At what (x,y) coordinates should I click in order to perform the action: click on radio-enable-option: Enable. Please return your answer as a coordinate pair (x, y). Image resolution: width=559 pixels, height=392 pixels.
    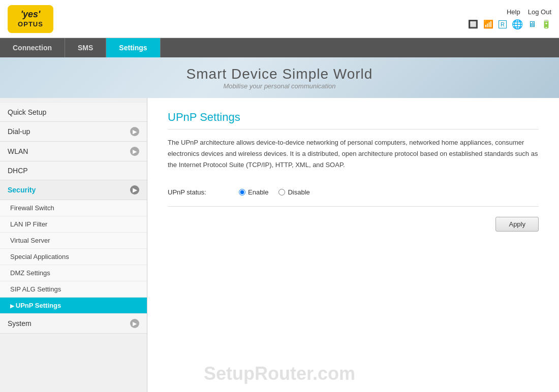
    Looking at the image, I should click on (254, 192).